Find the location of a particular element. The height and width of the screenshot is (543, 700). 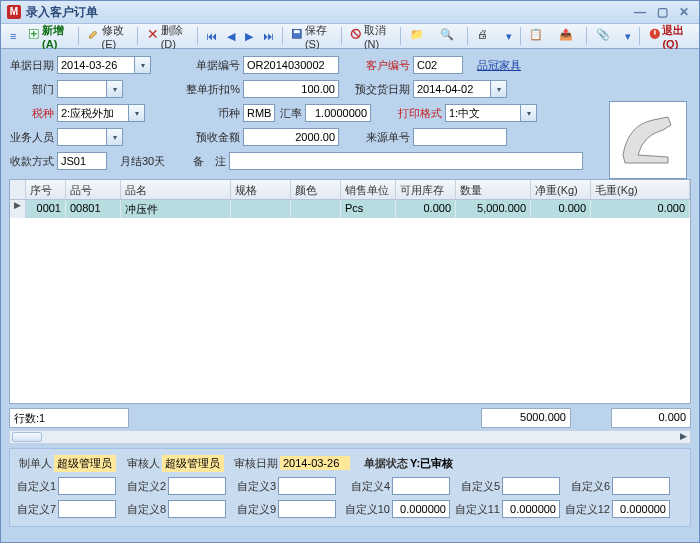

discount-label: 整单折扣% is located at coordinates (183, 90).